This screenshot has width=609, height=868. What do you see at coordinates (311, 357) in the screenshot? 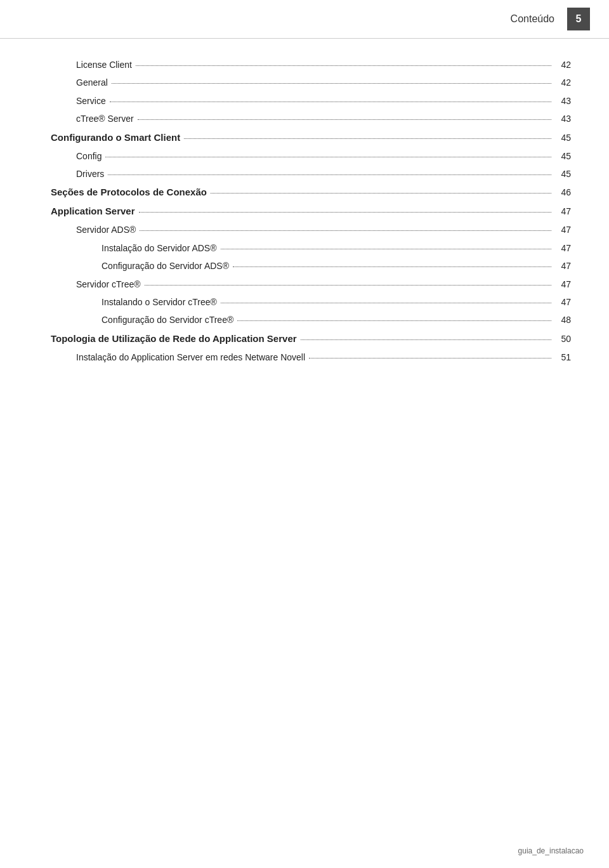
I see `toc-entry-instalacao-app-server-novell: Instalação do Application Server em rede…` at bounding box center [311, 357].